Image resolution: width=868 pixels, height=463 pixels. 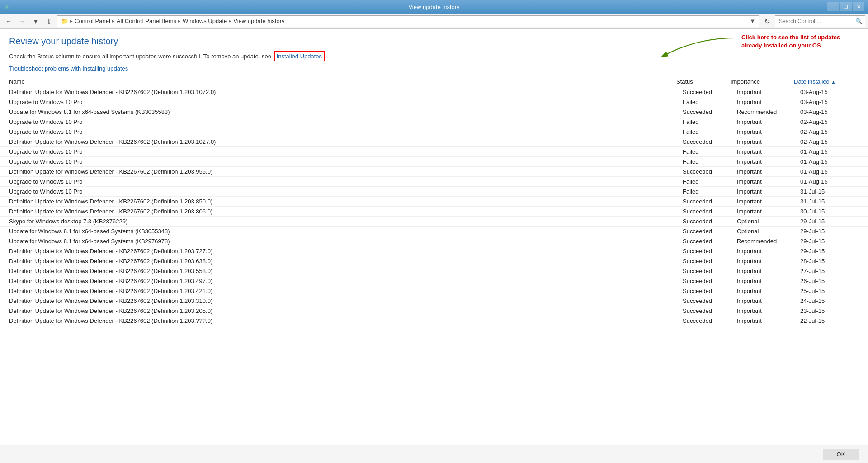 What do you see at coordinates (230, 21) in the screenshot?
I see `path-sep-4: ▸` at bounding box center [230, 21].